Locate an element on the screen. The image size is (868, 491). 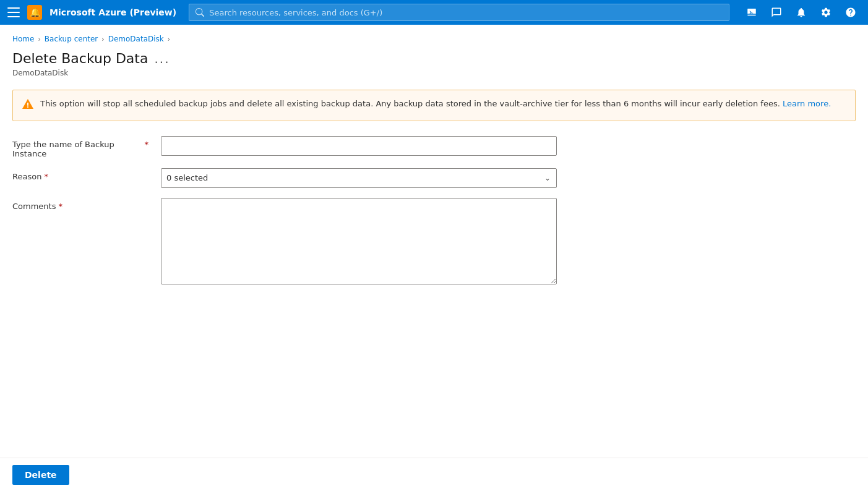
breadcrumb-demo-data-disk: DemoDataDisk is located at coordinates (136, 39).